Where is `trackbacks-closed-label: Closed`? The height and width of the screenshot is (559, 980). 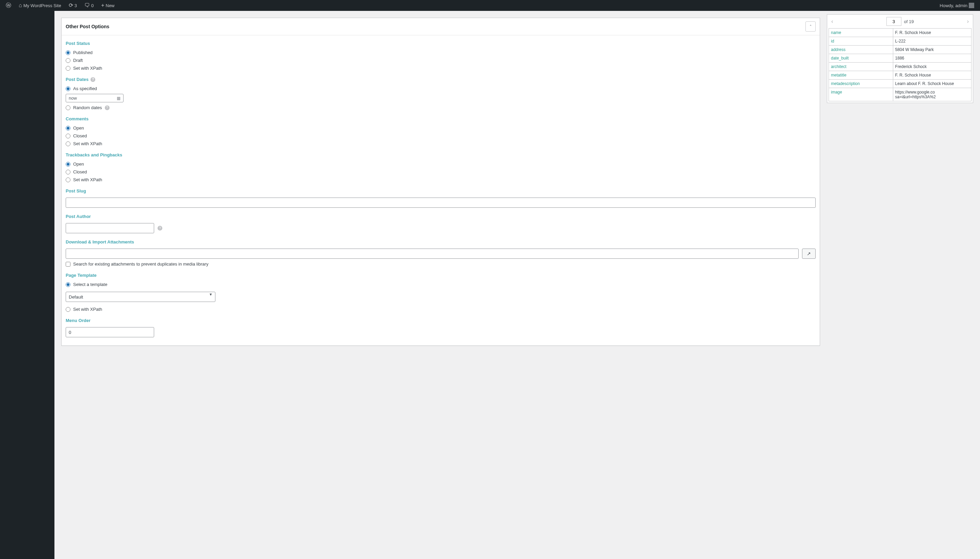 trackbacks-closed-label: Closed is located at coordinates (80, 172).